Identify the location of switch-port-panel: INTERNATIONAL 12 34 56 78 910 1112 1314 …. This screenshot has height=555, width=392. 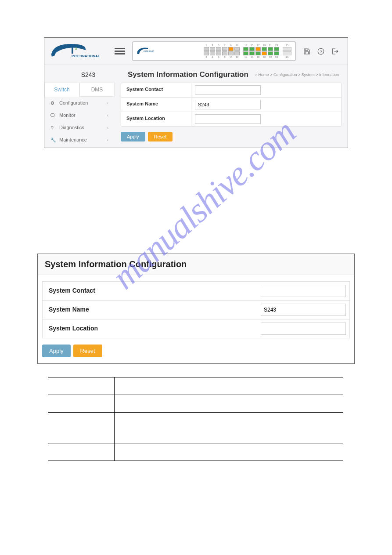
(214, 51).